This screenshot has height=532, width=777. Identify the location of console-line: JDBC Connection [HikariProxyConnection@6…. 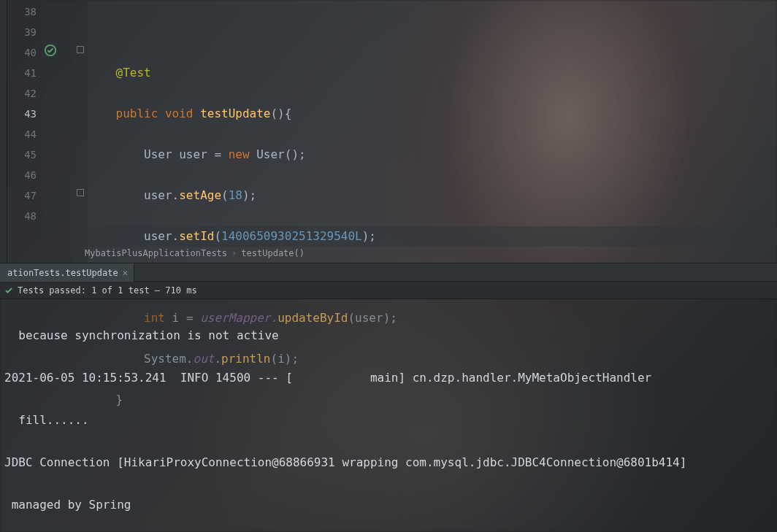
(388, 463).